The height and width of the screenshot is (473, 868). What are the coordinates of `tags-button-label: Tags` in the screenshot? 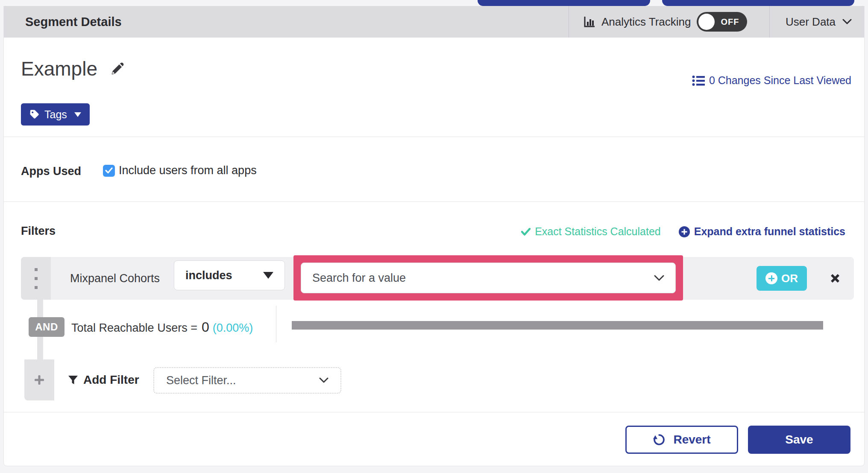 It's located at (56, 114).